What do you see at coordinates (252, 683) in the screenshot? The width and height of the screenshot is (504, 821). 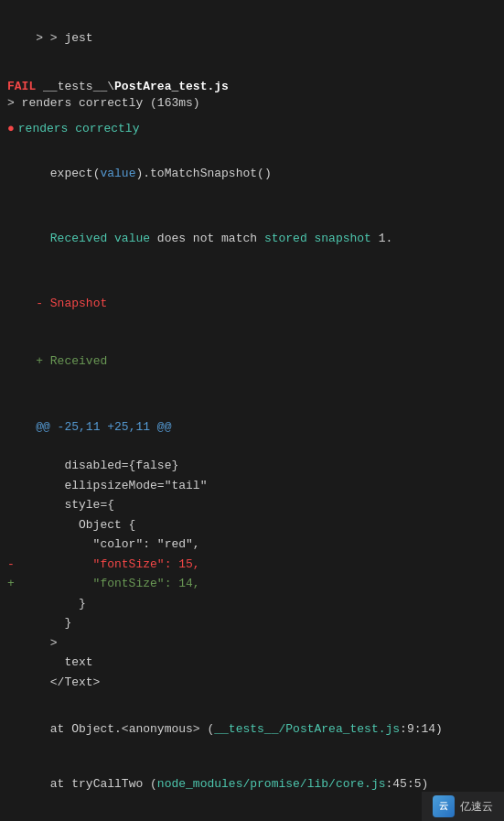 I see `code-line-10: </Text>` at bounding box center [252, 683].